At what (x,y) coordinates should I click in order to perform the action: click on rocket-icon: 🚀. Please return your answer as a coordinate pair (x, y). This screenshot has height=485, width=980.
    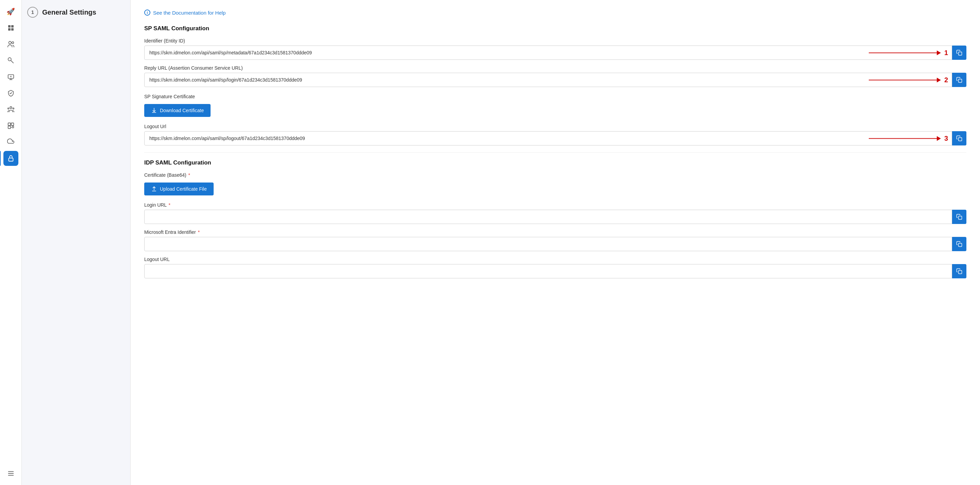
    Looking at the image, I should click on (11, 11).